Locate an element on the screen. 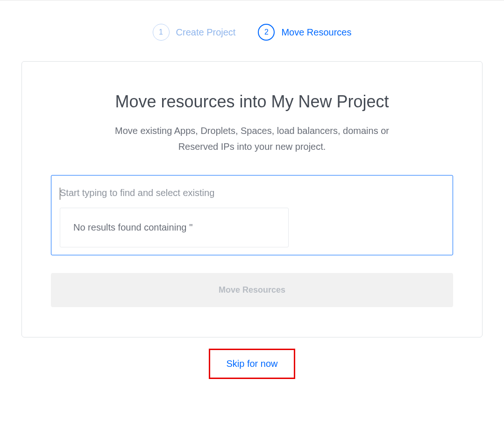  step-label-create-project: Create Project is located at coordinates (206, 33).